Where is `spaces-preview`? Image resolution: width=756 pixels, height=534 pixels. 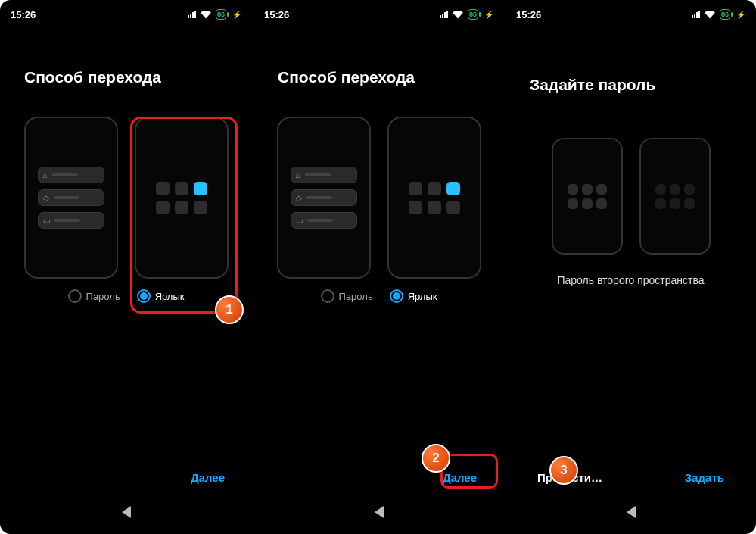 spaces-preview is located at coordinates (631, 196).